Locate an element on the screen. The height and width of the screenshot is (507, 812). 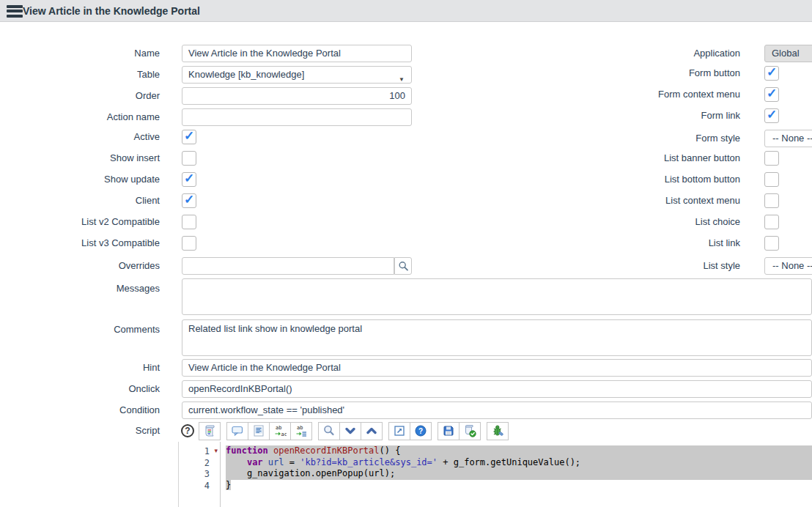
onclick-input: openRecordInKBPortal() is located at coordinates (497, 389).